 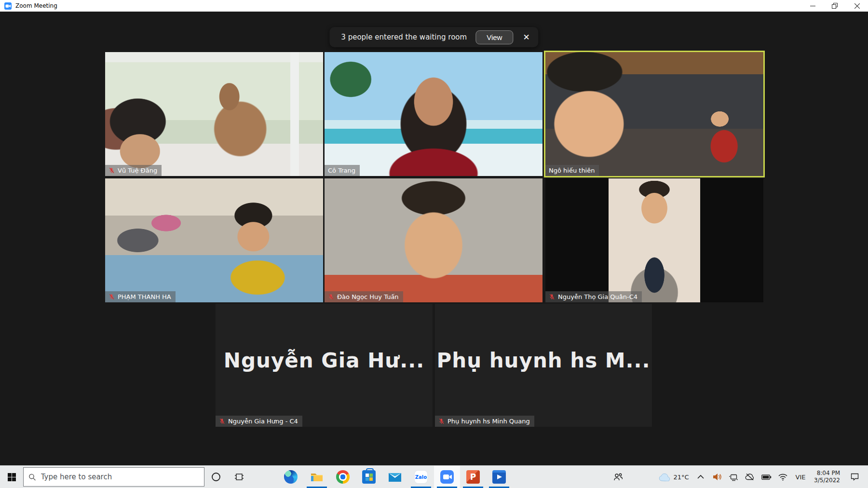 I want to click on connect-display-icon, so click(x=733, y=477).